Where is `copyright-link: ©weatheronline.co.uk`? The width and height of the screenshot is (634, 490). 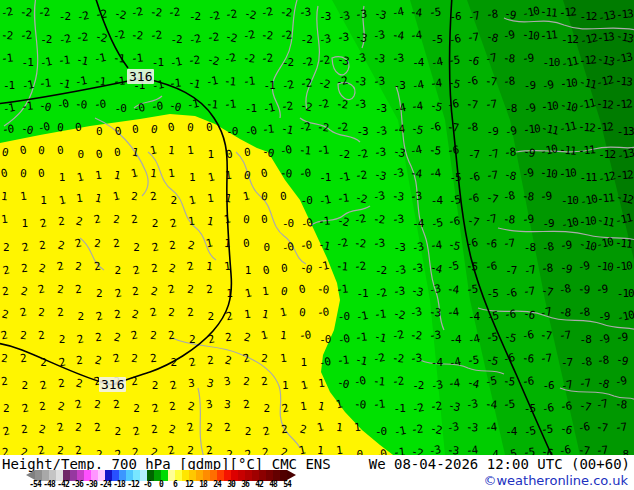 copyright-link: ©weatheronline.co.uk is located at coordinates (556, 480).